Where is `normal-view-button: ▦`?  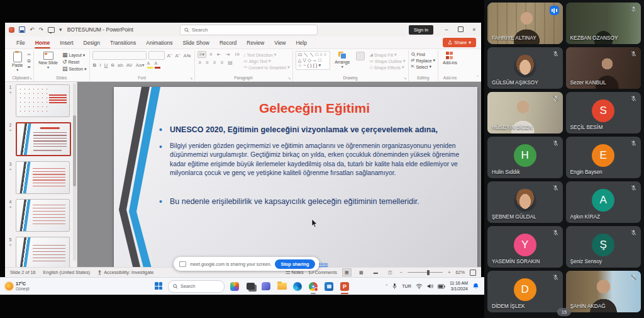 normal-view-button: ▦ is located at coordinates (347, 272).